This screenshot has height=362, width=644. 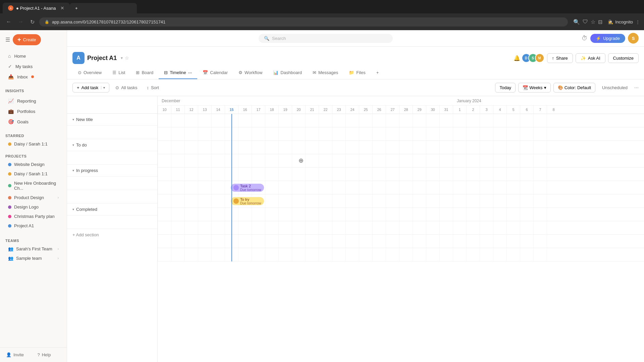 I want to click on sidebar-item-inbox: 📥 Inbox, so click(x=34, y=77).